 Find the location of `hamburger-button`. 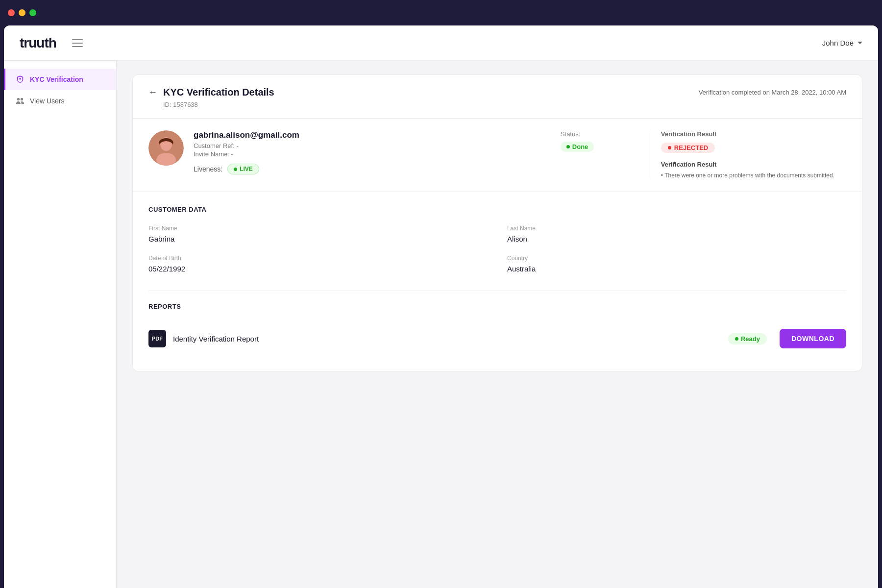

hamburger-button is located at coordinates (77, 43).